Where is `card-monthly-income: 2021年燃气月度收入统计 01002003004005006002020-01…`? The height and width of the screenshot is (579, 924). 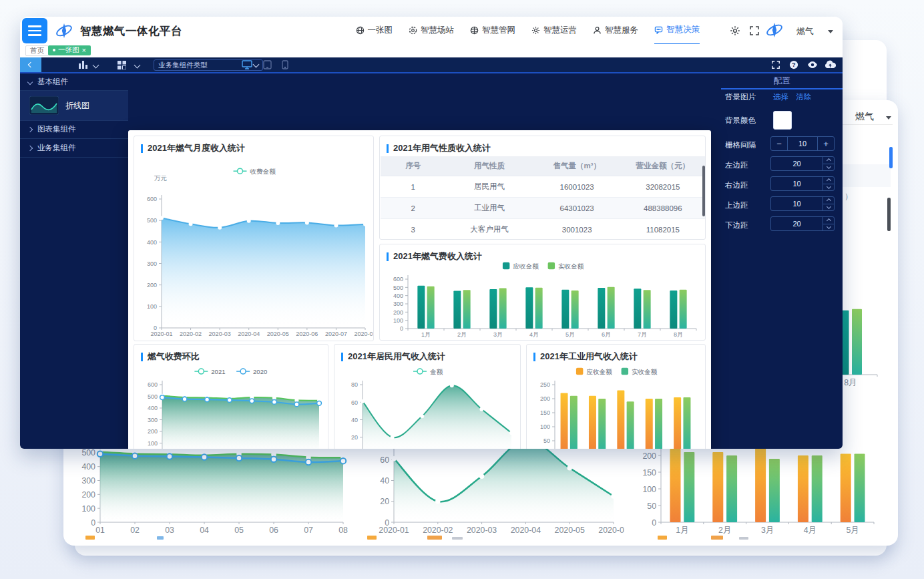 card-monthly-income: 2021年燃气月度收入统计 01002003004005006002020-01… is located at coordinates (254, 238).